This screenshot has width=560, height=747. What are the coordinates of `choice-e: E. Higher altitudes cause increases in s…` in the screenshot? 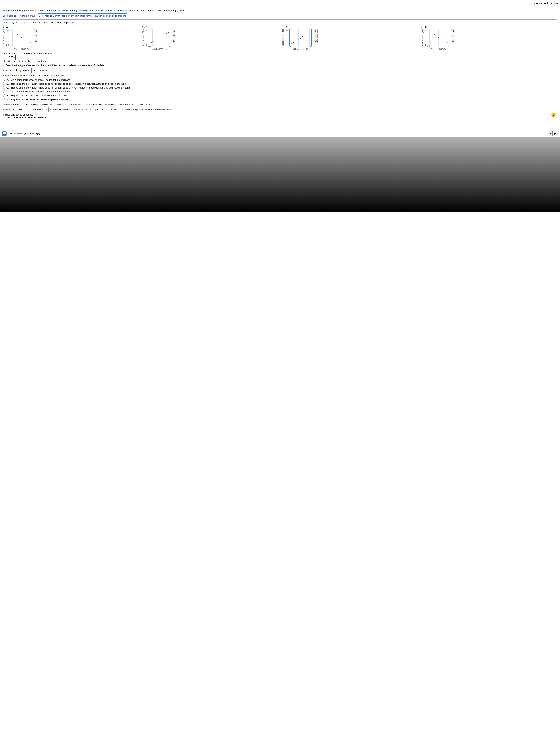 It's located at (280, 96).